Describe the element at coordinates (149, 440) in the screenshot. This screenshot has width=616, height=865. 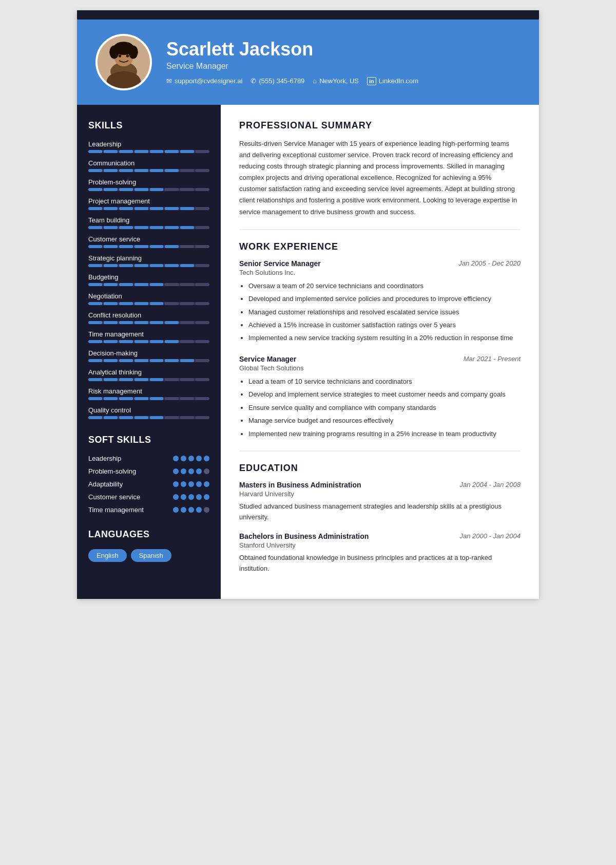
I see `soft-skills-title: SOFT SKILLS` at that location.